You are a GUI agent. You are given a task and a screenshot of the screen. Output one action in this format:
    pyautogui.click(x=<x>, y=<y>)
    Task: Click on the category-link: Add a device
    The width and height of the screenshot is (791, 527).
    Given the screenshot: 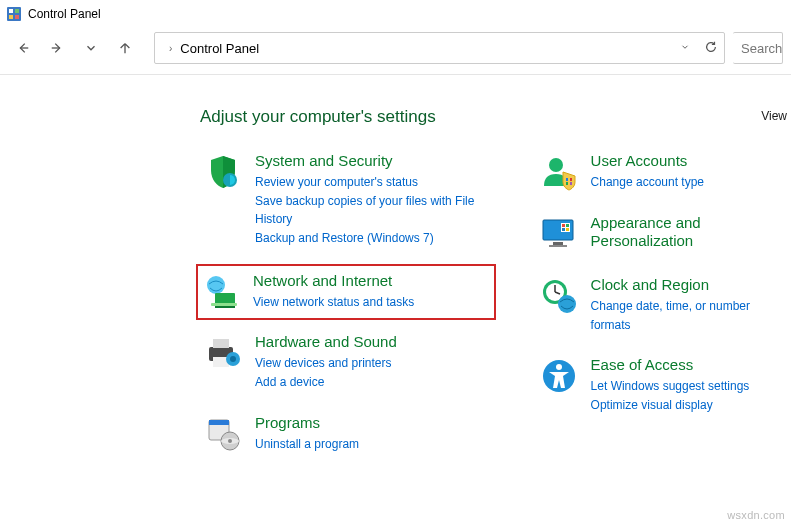 What is the action you would take?
    pyautogui.click(x=326, y=382)
    